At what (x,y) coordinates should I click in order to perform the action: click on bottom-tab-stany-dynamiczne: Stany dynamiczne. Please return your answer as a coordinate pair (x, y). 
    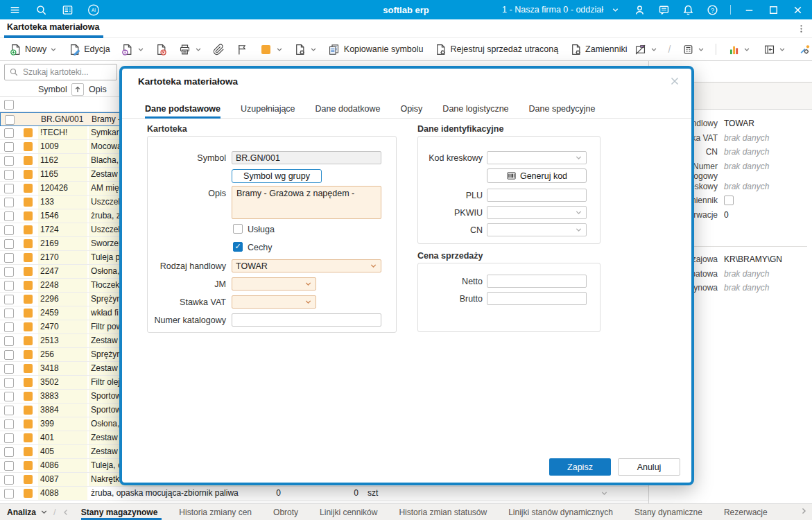
    Looking at the image, I should click on (668, 512).